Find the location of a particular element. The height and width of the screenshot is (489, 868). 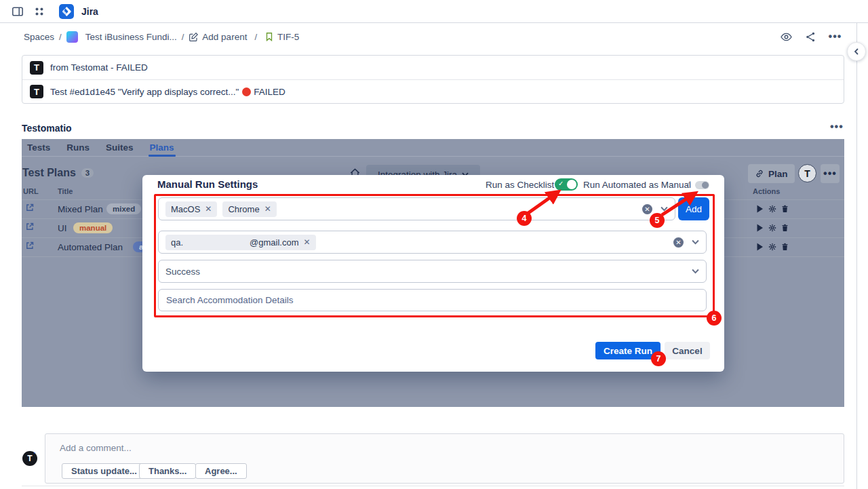

column-header-url: URL is located at coordinates (31, 191).